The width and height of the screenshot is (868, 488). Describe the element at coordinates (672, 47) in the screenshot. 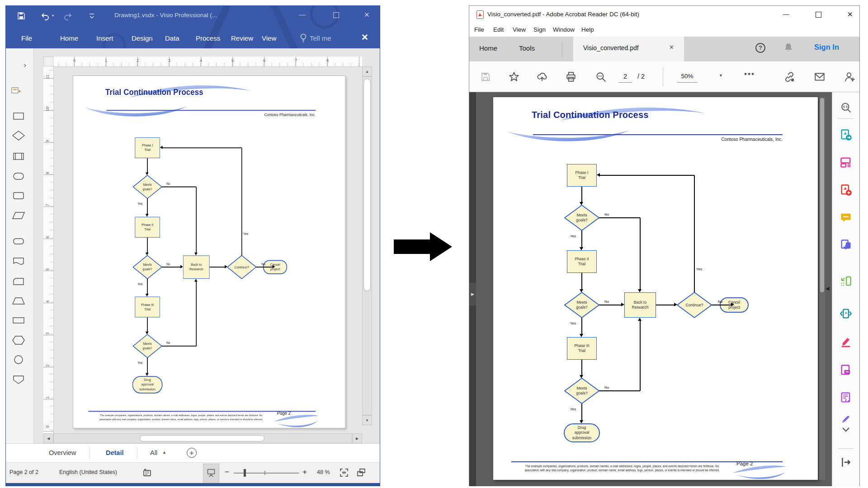

I see `tab-close-icon: ✕` at that location.